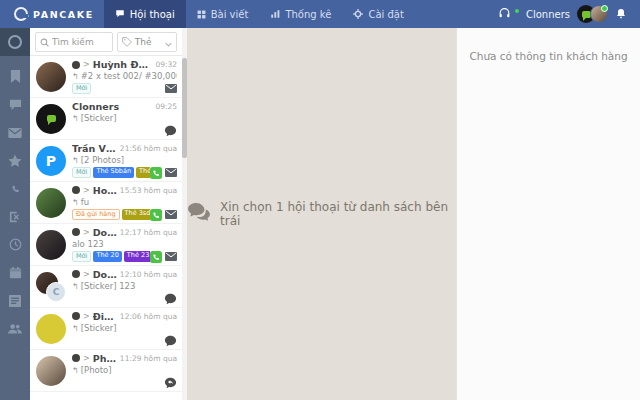  What do you see at coordinates (548, 56) in the screenshot?
I see `customer-empty-message: Chưa có thông tin khách hàng` at bounding box center [548, 56].